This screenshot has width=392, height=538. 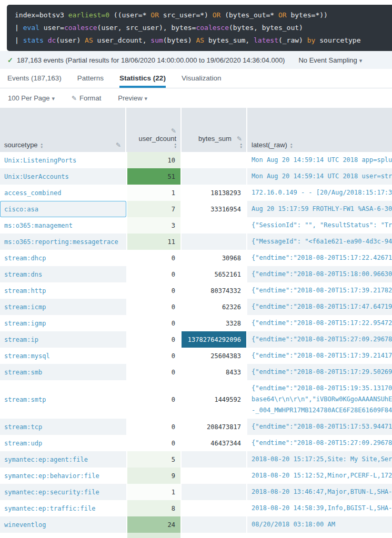 What do you see at coordinates (63, 307) in the screenshot?
I see `cell-sourcetype: stream:icmp` at bounding box center [63, 307].